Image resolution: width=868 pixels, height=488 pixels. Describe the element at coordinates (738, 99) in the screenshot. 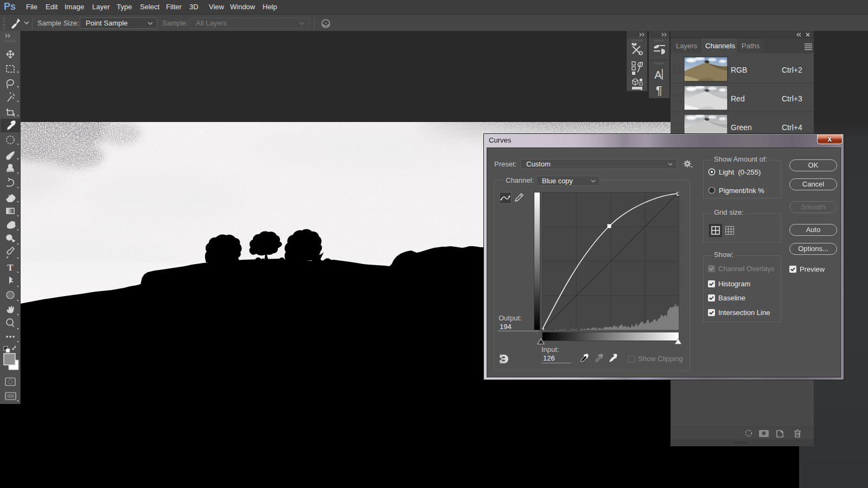

I see `svg-text: Red` at that location.